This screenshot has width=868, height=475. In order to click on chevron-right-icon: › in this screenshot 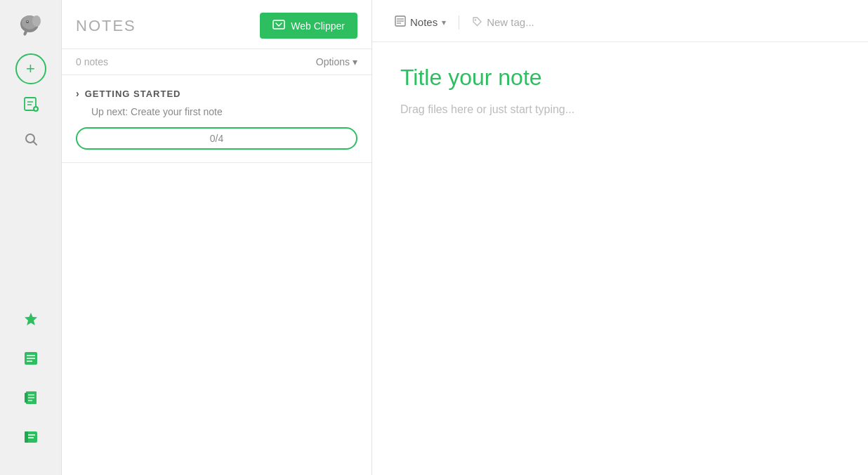, I will do `click(77, 93)`.